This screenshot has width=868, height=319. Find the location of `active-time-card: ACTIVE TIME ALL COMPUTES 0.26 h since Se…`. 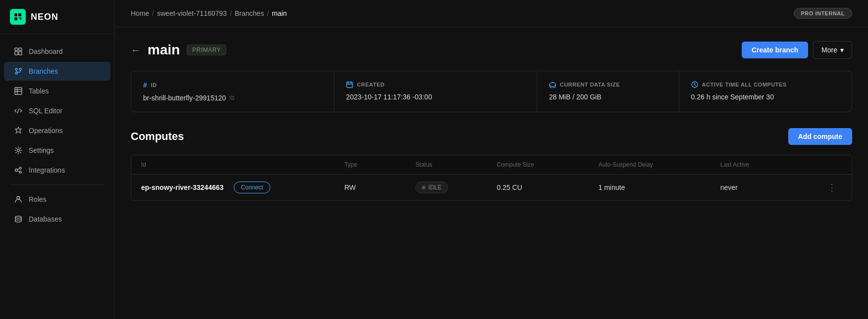

active-time-card: ACTIVE TIME ALL COMPUTES 0.26 h since Se… is located at coordinates (766, 91).